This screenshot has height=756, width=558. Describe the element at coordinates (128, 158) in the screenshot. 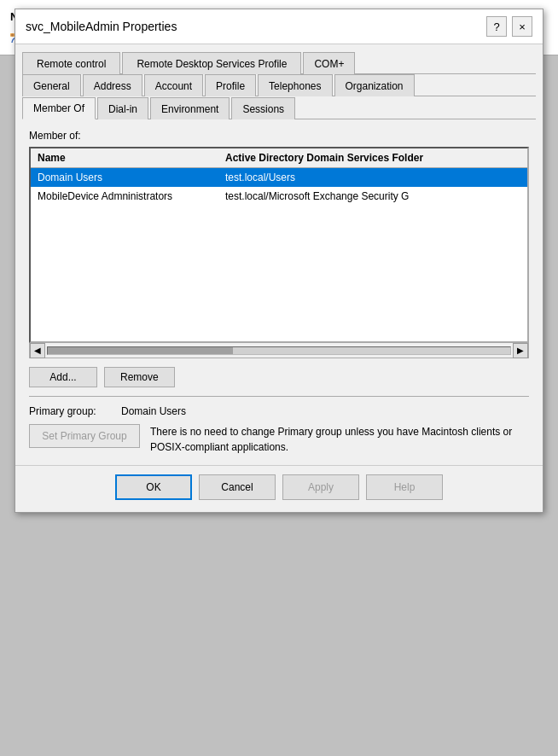

I see `col-header-name: Name` at that location.